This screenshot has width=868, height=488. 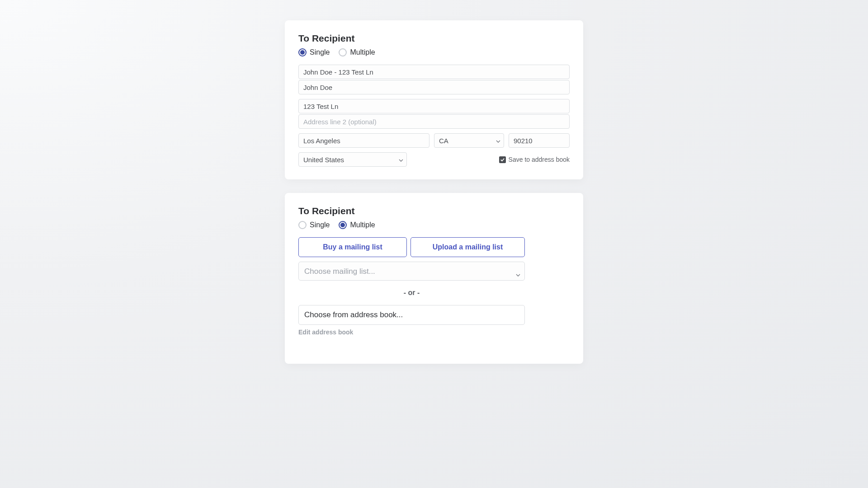 I want to click on upload-mailing-list-button: Upload a mailing list, so click(x=467, y=247).